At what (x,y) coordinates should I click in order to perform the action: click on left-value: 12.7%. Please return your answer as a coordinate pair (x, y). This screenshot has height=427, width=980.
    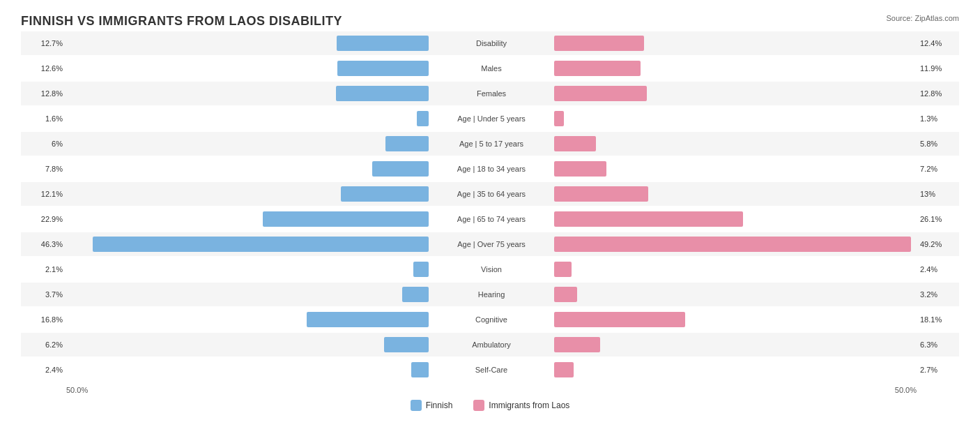
    Looking at the image, I should click on (43, 43).